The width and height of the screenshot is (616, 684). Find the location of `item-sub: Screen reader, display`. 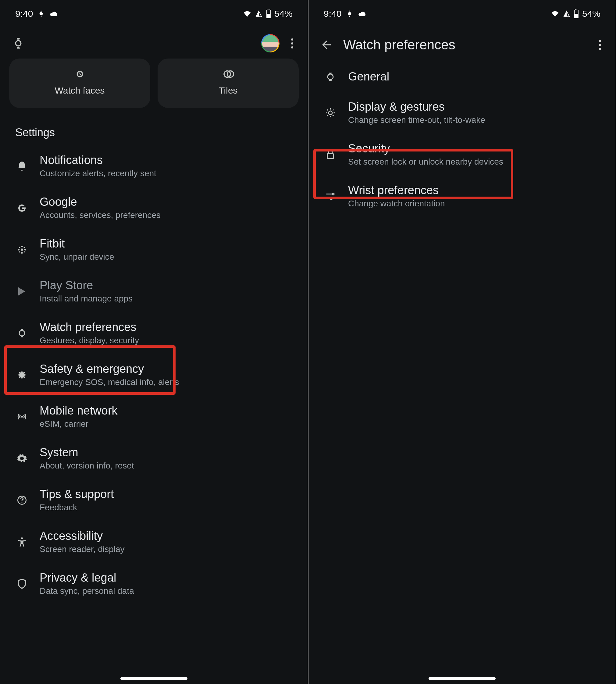

item-sub: Screen reader, display is located at coordinates (82, 549).